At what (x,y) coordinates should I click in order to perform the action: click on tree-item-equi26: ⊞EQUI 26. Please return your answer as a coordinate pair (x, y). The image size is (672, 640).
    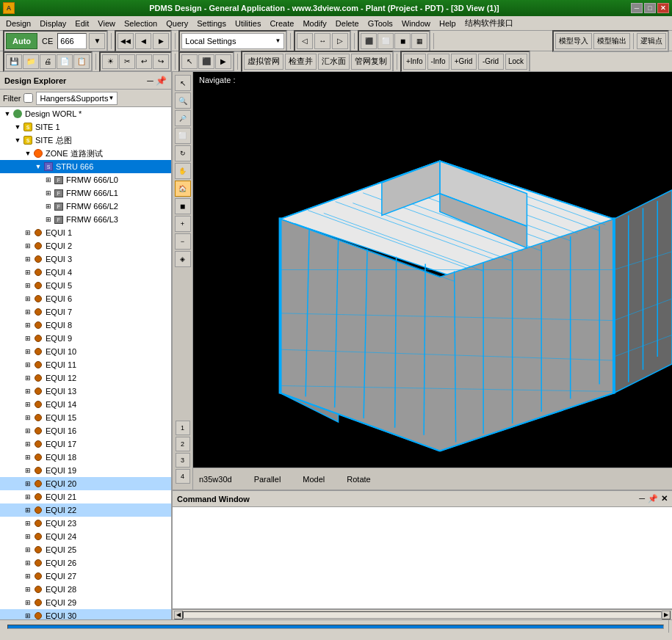
    Looking at the image, I should click on (85, 563).